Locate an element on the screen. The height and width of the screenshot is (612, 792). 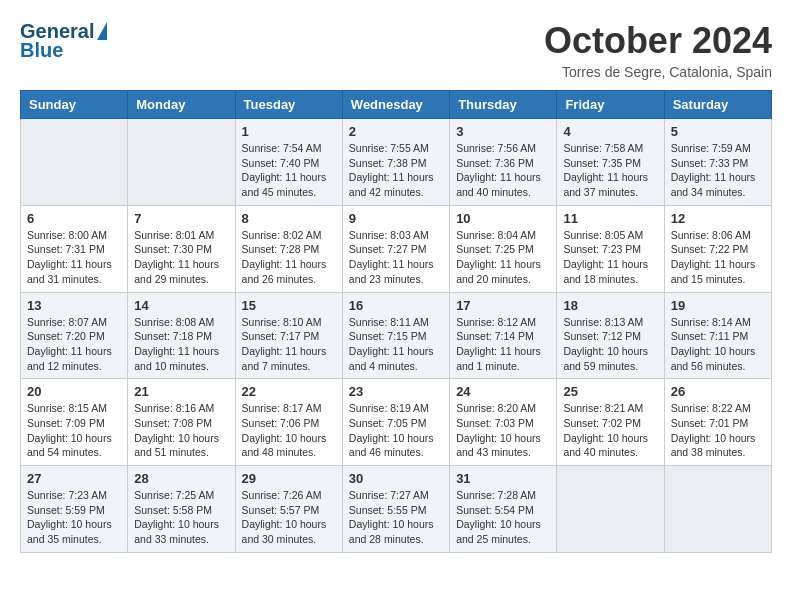
calendar-cell: 6Sunrise: 8:00 AMSunset: 7:31 PMDaylight… is located at coordinates (74, 248).